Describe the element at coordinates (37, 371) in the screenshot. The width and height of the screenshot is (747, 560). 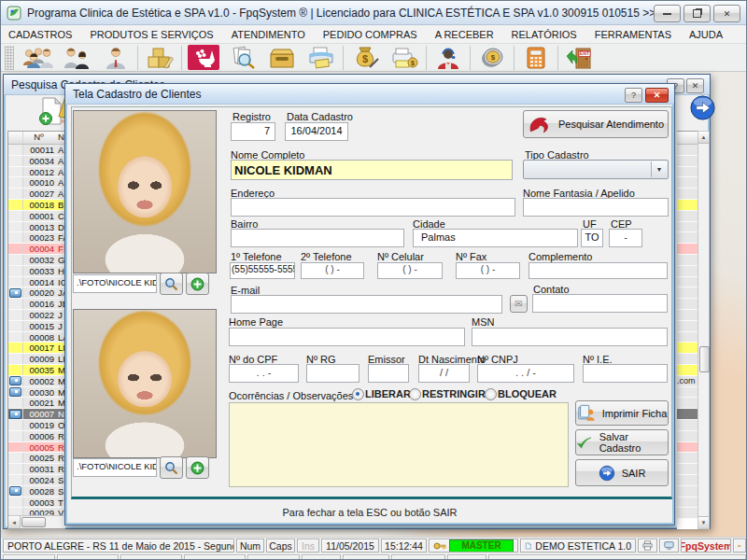
I see `grid-row-00035: 00035M` at that location.